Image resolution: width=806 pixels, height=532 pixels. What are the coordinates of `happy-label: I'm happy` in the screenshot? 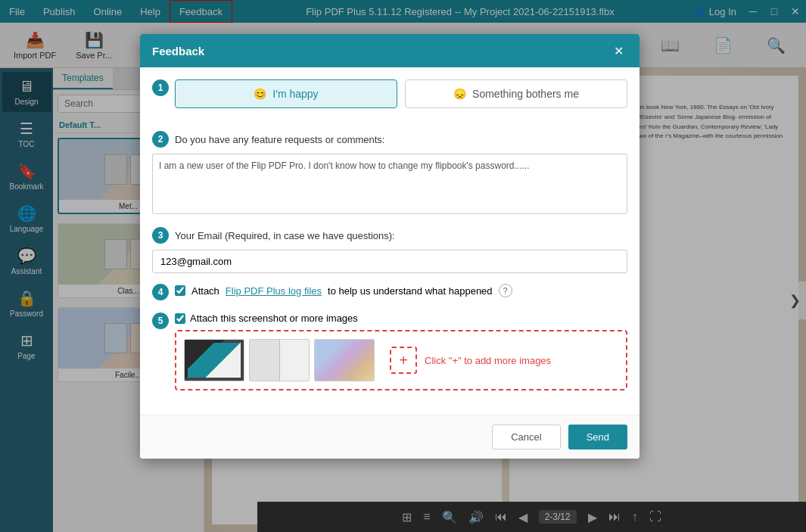 It's located at (295, 94).